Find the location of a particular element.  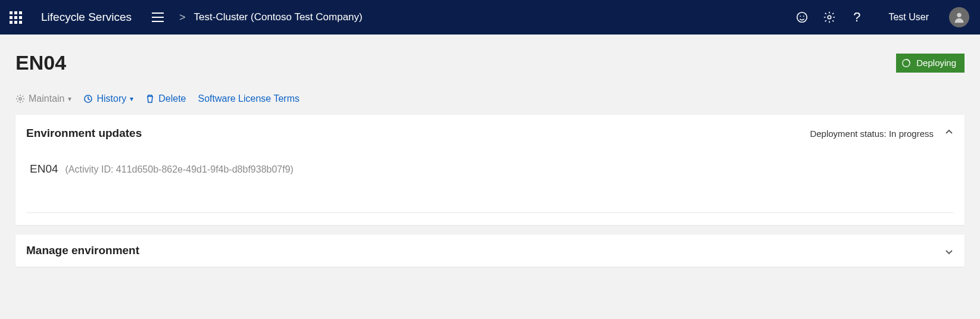

status-badge-label: Deploying is located at coordinates (936, 63).